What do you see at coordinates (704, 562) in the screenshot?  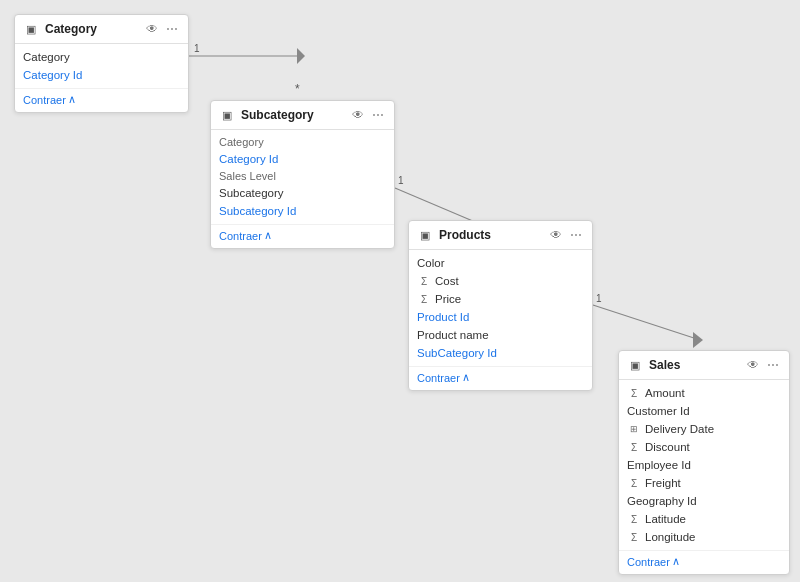 I see `sales-footer: Contraer ∧` at bounding box center [704, 562].